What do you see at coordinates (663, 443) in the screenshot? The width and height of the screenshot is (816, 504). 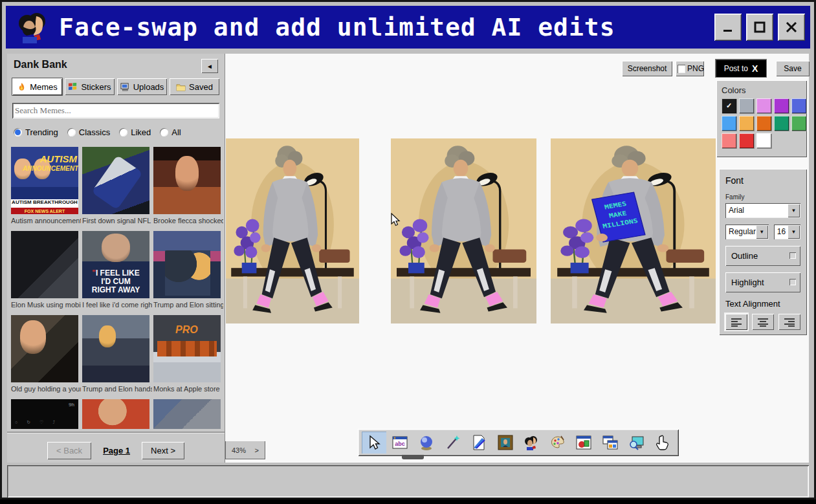 I see `tool-hand-pointer` at bounding box center [663, 443].